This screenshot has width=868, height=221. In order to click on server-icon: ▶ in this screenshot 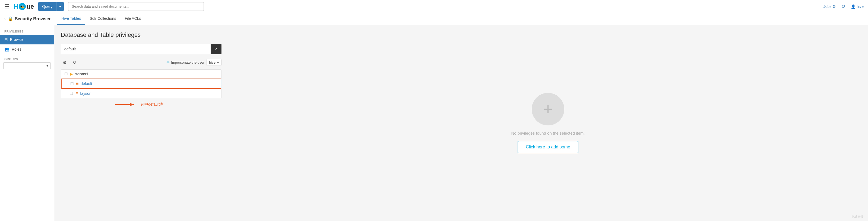, I will do `click(71, 74)`.